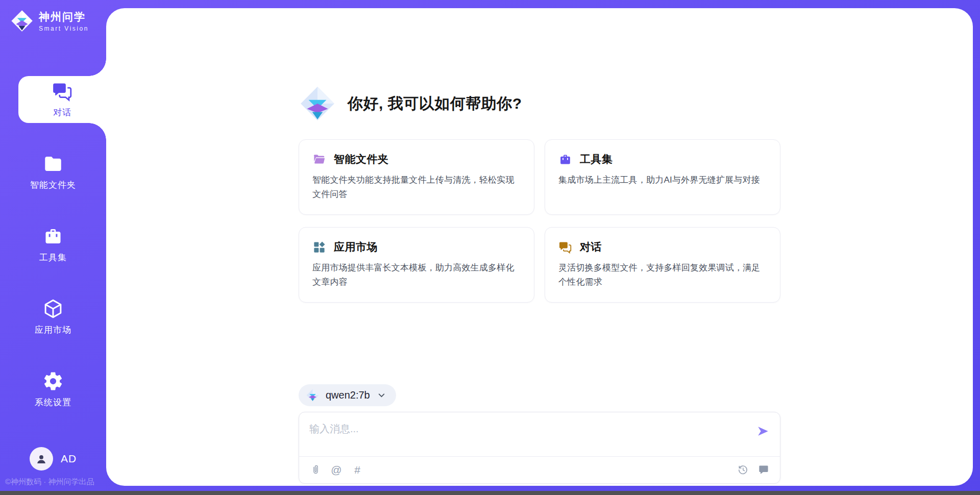 The image size is (980, 495). I want to click on model-selector: qwen2:7b, so click(347, 395).